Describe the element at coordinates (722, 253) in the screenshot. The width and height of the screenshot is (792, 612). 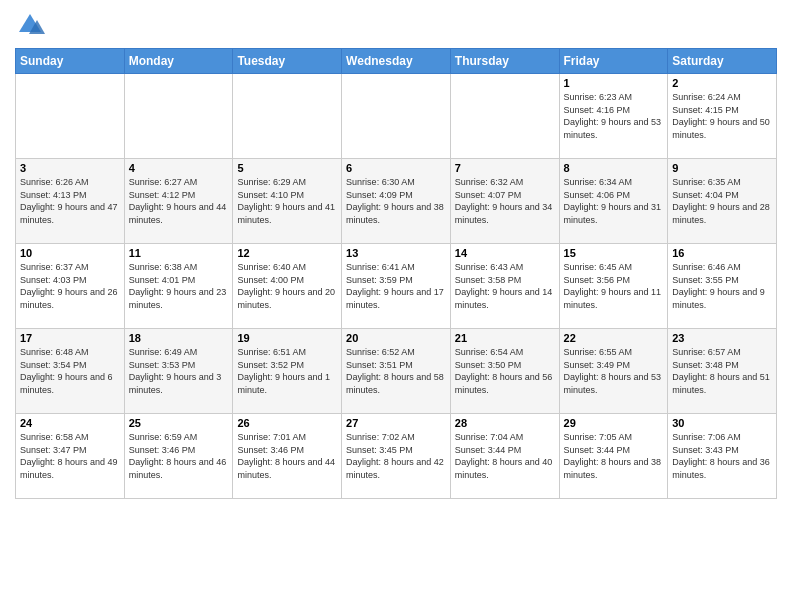
I see `day-number: 16` at that location.